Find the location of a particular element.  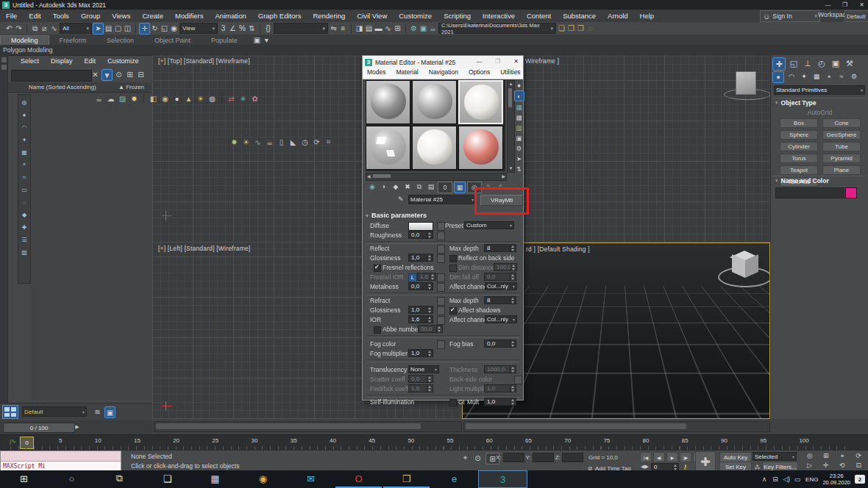

snaps-toggle-icon: 3 is located at coordinates (224, 29).